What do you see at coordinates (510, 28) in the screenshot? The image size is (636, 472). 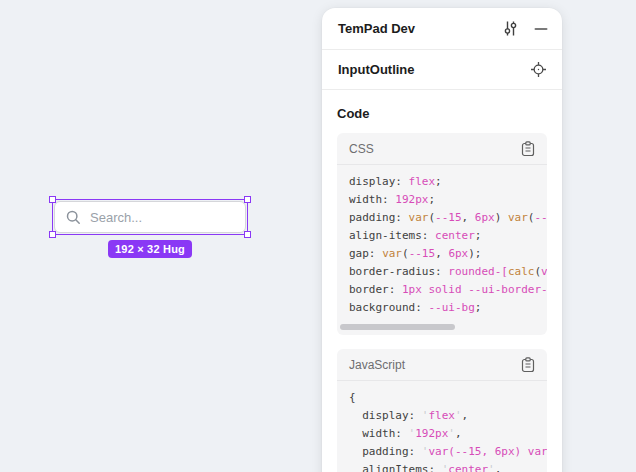 I see `sliders-icon` at bounding box center [510, 28].